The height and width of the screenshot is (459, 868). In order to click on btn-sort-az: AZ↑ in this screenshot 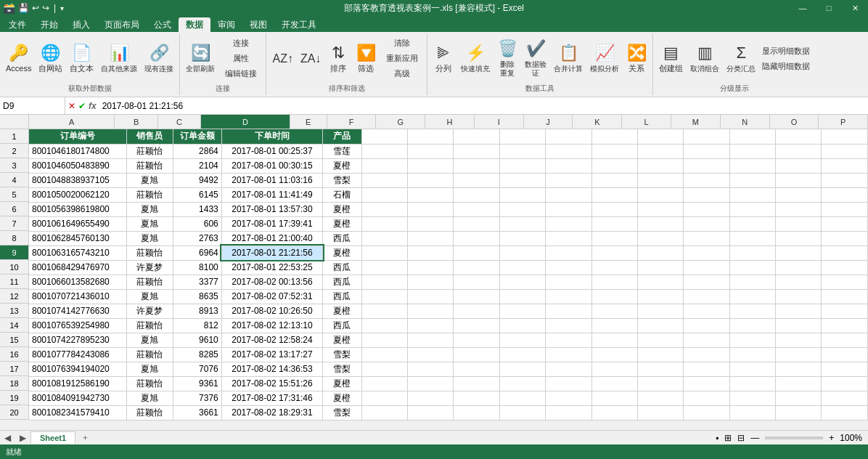, I will do `click(282, 59)`.